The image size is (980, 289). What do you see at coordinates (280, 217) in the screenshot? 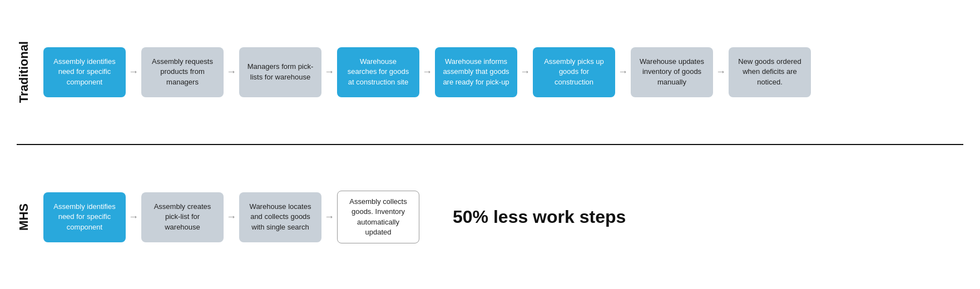
I see `mhs-step-3: Warehouse locates and collects goods wit…` at bounding box center [280, 217].